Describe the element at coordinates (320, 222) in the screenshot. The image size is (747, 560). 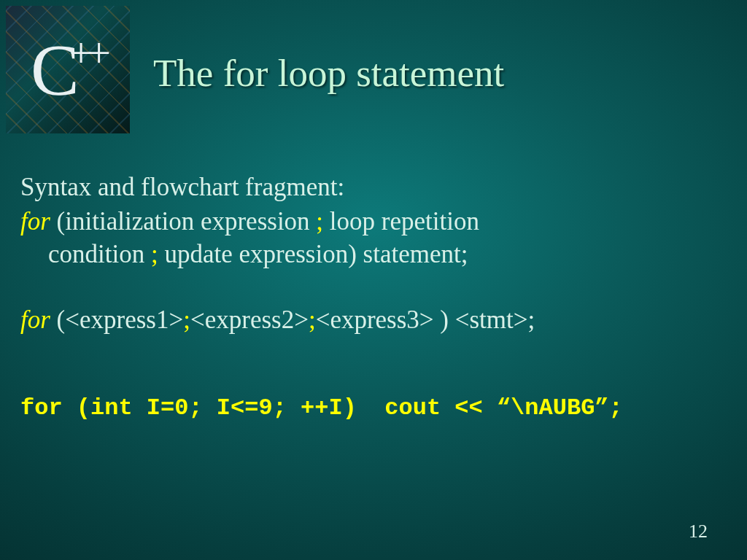
I see `semicolon-1: ;` at that location.